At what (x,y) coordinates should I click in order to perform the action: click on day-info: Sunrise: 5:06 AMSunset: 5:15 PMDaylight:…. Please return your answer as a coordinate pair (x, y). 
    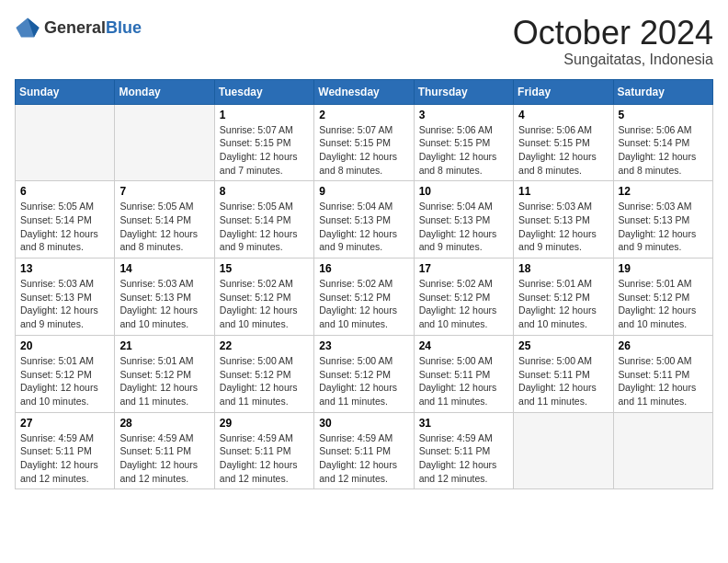
    Looking at the image, I should click on (563, 151).